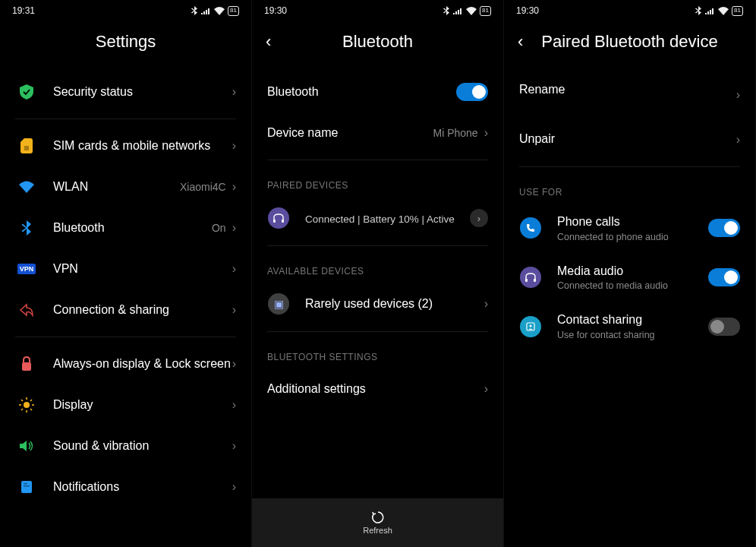 This screenshot has height=547, width=756. Describe the element at coordinates (378, 517) in the screenshot. I see `refresh-icon` at that location.